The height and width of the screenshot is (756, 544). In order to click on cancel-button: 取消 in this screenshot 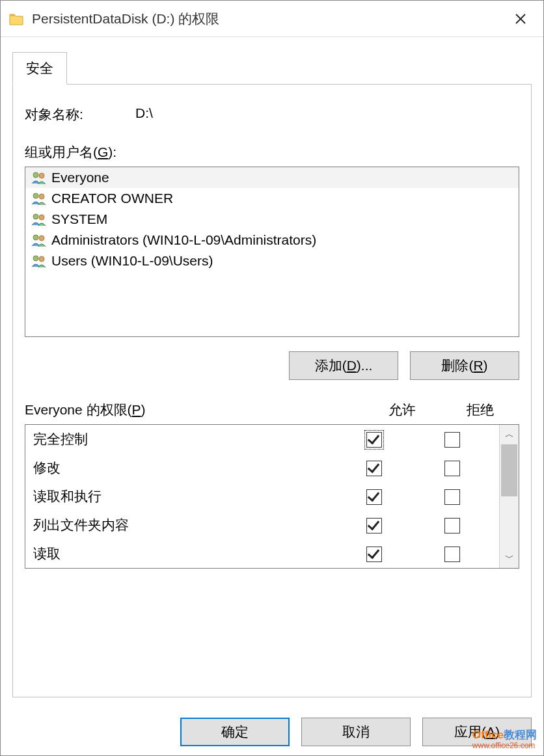, I will do `click(356, 732)`.